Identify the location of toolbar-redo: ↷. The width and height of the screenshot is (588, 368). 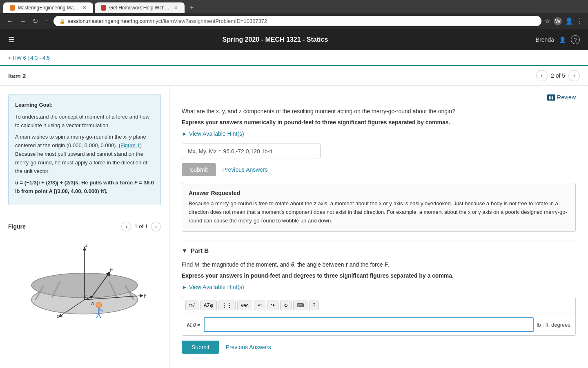
(273, 305).